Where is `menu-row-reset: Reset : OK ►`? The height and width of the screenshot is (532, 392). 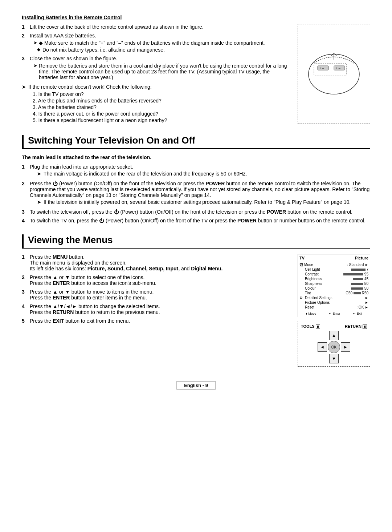
menu-row-reset: Reset : OK ► is located at coordinates (334, 307).